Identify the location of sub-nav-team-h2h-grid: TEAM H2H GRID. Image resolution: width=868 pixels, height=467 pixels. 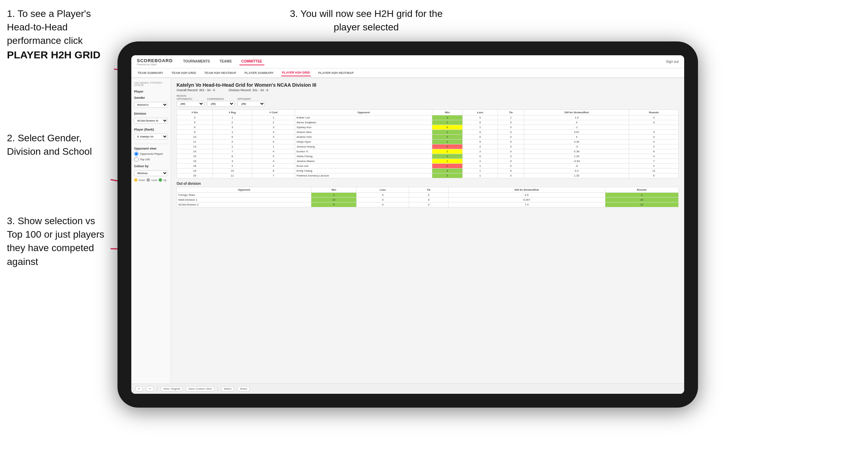
(184, 73).